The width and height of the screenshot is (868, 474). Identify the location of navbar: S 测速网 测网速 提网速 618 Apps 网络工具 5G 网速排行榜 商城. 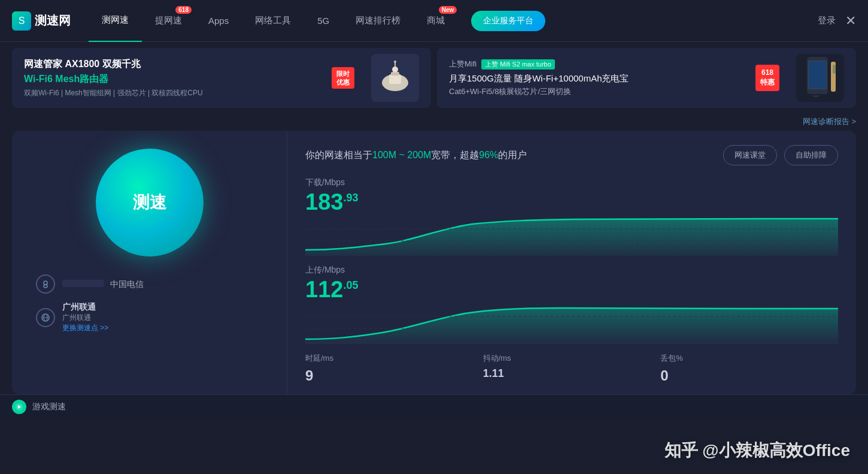
(434, 21).